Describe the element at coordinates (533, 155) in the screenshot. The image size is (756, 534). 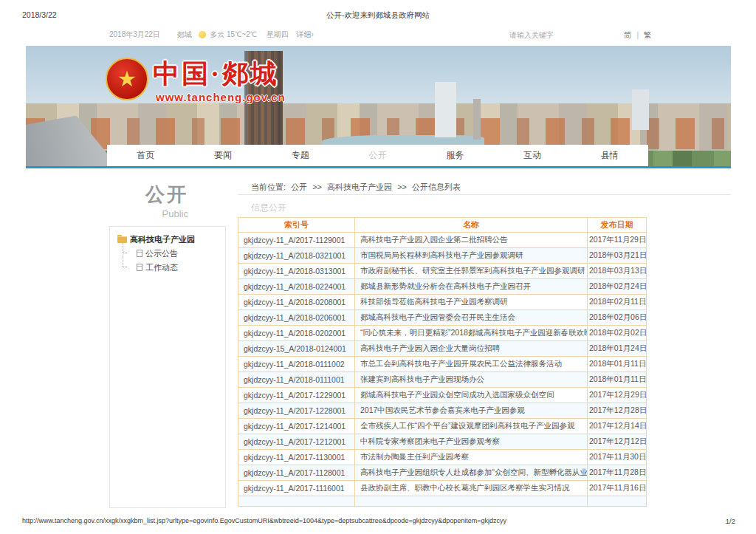
I see `nav-item-interaction: 互动` at that location.